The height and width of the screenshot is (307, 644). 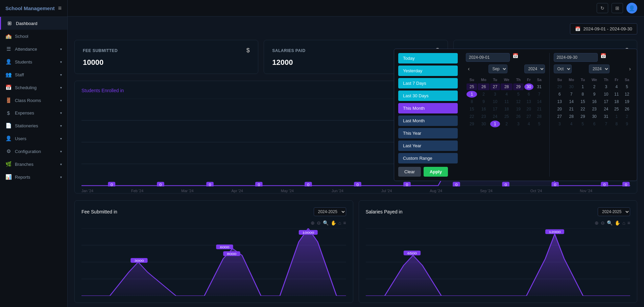 I want to click on sidebar-item-dashboard: ⊞ Dashboard, so click(x=34, y=23).